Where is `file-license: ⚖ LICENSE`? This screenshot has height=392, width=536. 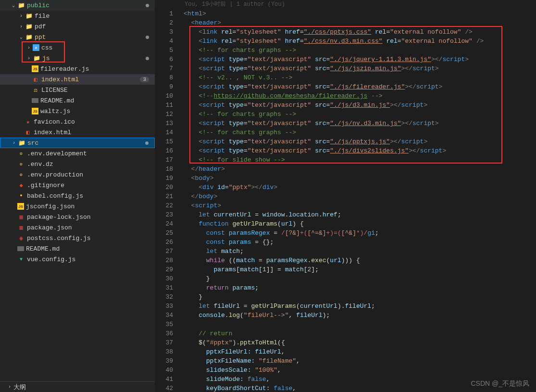
file-license: ⚖ LICENSE is located at coordinates (77, 90).